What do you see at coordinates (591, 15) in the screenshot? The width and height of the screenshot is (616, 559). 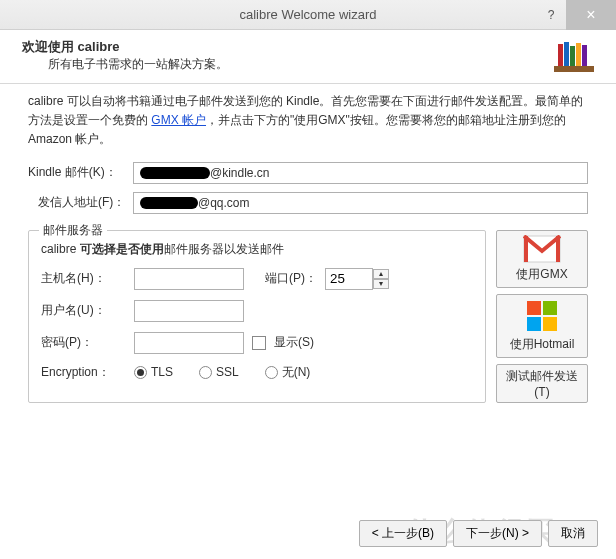 I see `close-button: ×` at bounding box center [591, 15].